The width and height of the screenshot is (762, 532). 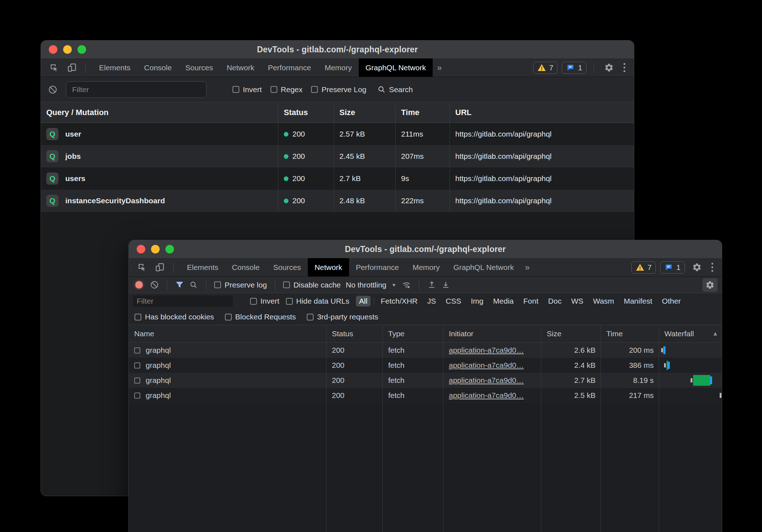 What do you see at coordinates (287, 90) in the screenshot?
I see `regex-checkbox: Regex` at bounding box center [287, 90].